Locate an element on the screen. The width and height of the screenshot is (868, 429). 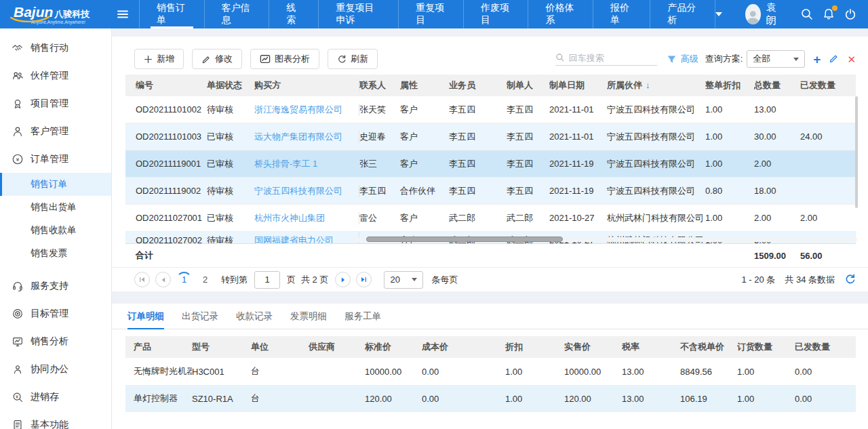
record-range: 1 - 20 条 is located at coordinates (758, 280).